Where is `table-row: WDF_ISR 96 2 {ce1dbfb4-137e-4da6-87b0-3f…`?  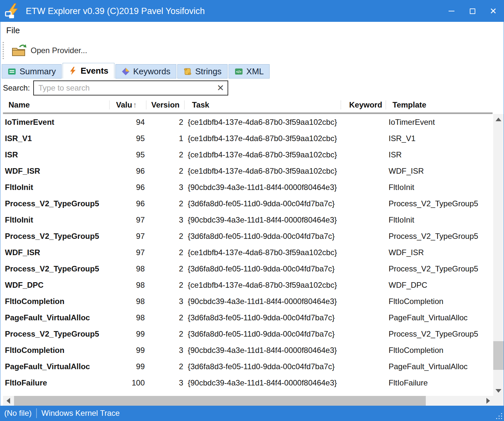 table-row: WDF_ISR 96 2 {ce1dbfb4-137e-4da6-87b0-3f… is located at coordinates (247, 171).